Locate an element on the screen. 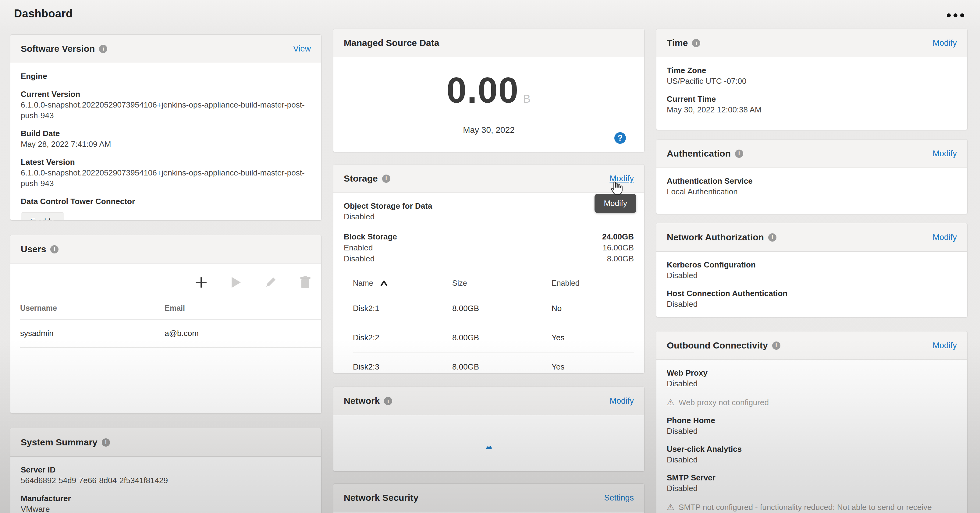 The width and height of the screenshot is (980, 513). users-title: Users is located at coordinates (33, 249).